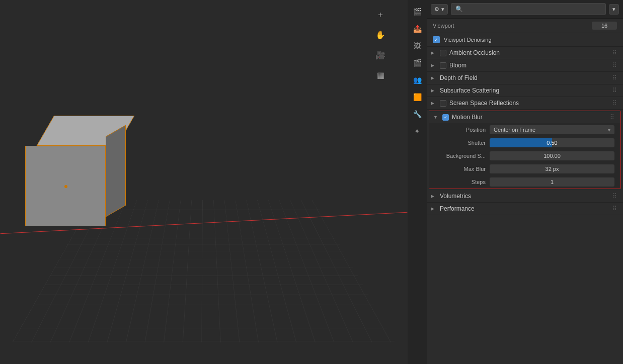 The width and height of the screenshot is (623, 364). I want to click on bloom-drag: ⠿, so click(615, 65).